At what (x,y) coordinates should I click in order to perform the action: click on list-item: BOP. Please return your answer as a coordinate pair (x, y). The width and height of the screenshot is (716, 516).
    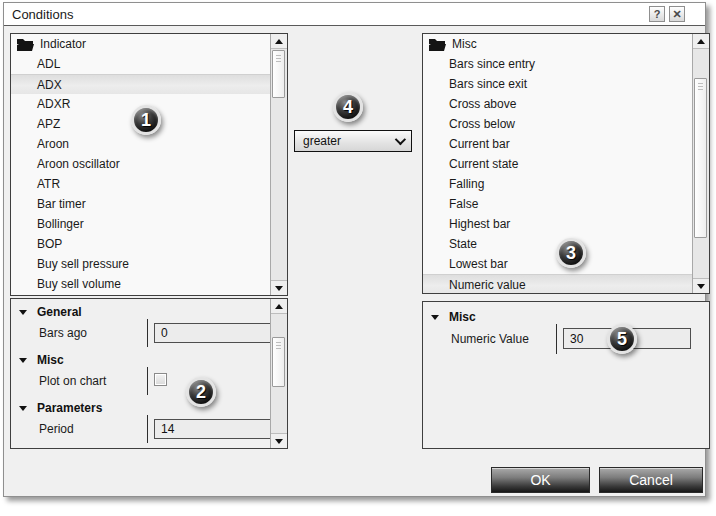
    Looking at the image, I should click on (140, 244).